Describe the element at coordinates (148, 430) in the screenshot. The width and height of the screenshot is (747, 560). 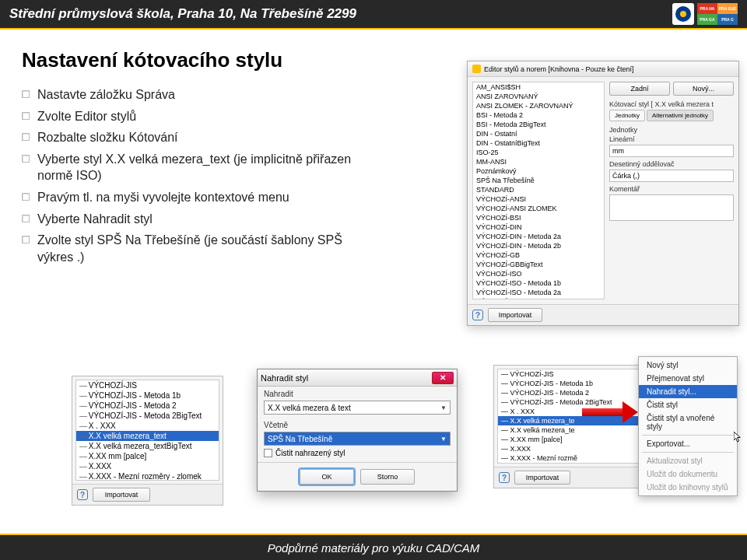
I see `style-tree-list: — VÝCHOZÍ-JIS— VÝCHOZÍ-JIS - Metoda 1b— …` at that location.